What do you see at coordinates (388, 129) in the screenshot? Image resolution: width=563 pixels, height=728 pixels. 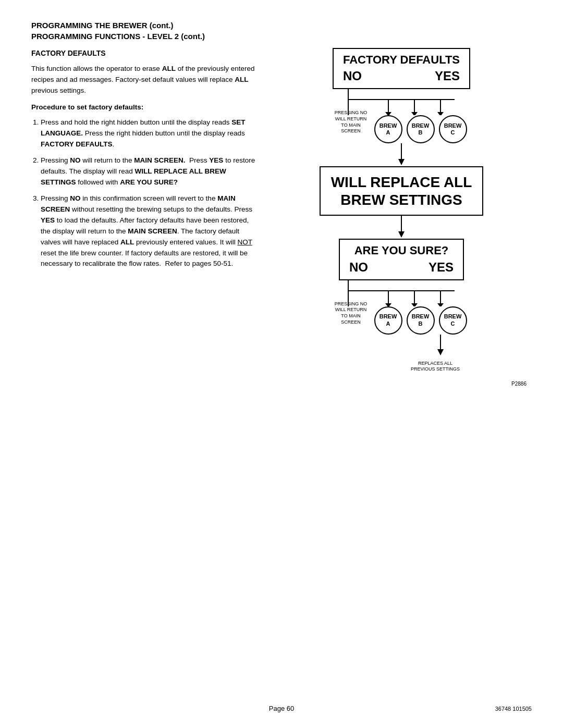 I see `brew-a-1: BREW A` at bounding box center [388, 129].